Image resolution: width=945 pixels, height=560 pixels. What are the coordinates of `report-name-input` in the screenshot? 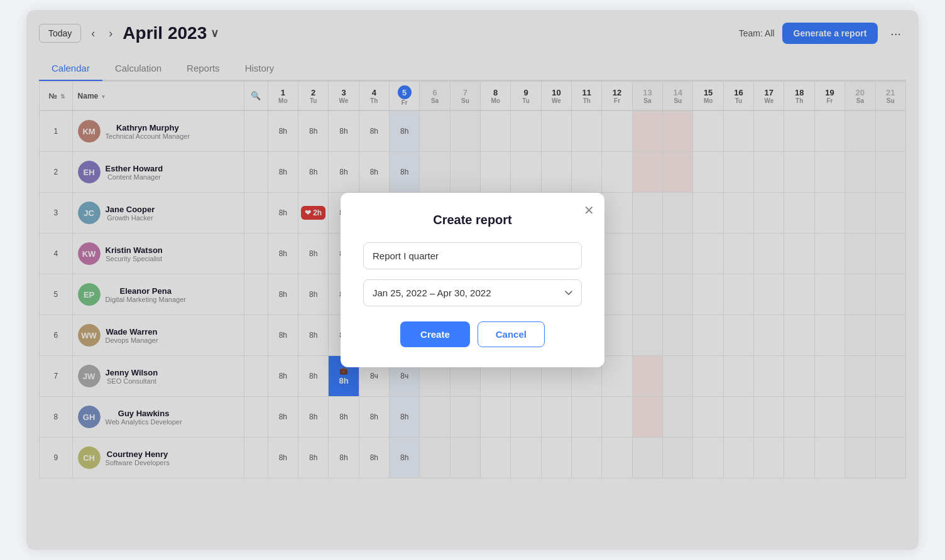 It's located at (472, 256).